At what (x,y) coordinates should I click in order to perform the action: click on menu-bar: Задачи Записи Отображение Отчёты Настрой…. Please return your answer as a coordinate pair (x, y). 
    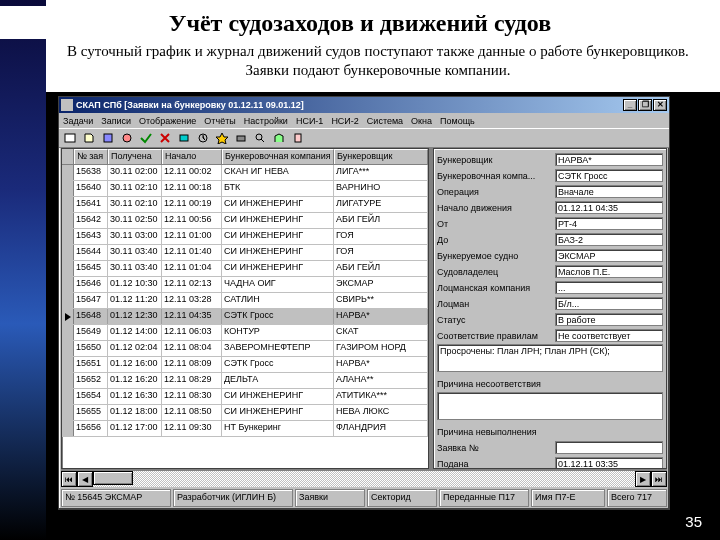
    Looking at the image, I should click on (364, 120).